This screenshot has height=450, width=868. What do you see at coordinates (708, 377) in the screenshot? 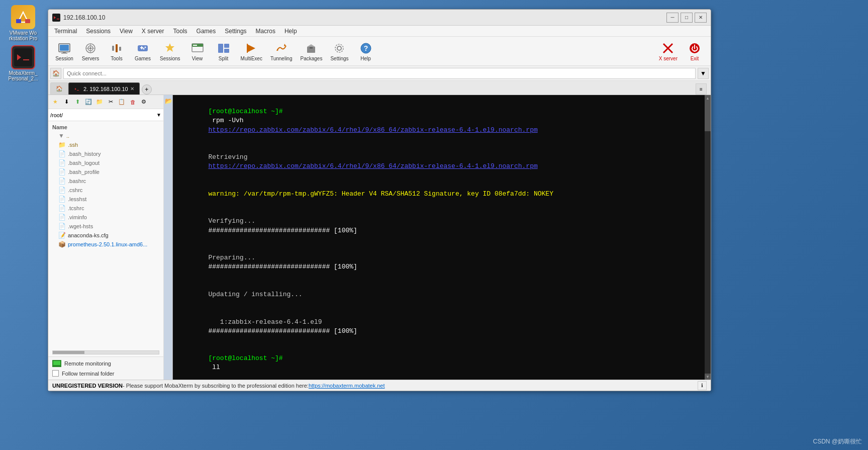
I see `scroll-down-button: ▼` at bounding box center [708, 377].